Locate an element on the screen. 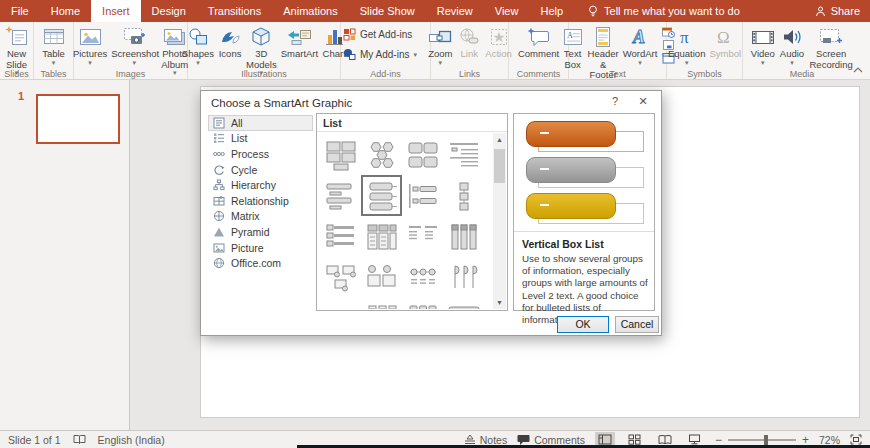 The width and height of the screenshot is (870, 448). icons-button: Icons is located at coordinates (230, 42).